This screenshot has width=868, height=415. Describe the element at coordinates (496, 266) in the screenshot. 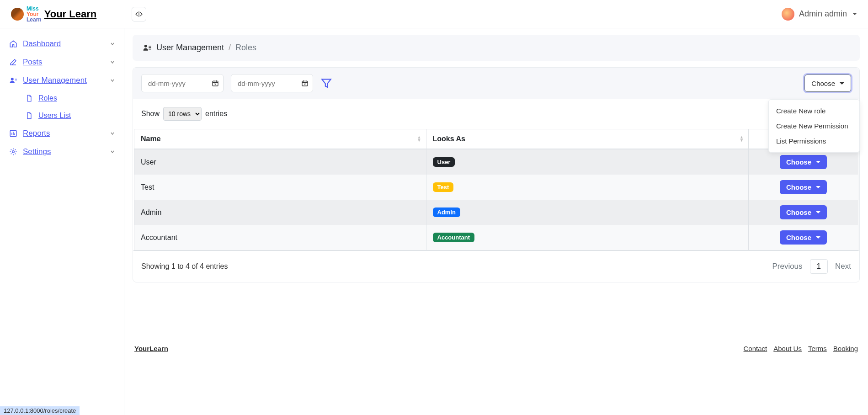

I see `table-footer: Showing 1 to 4 of 4 entries Previous 1 N…` at that location.